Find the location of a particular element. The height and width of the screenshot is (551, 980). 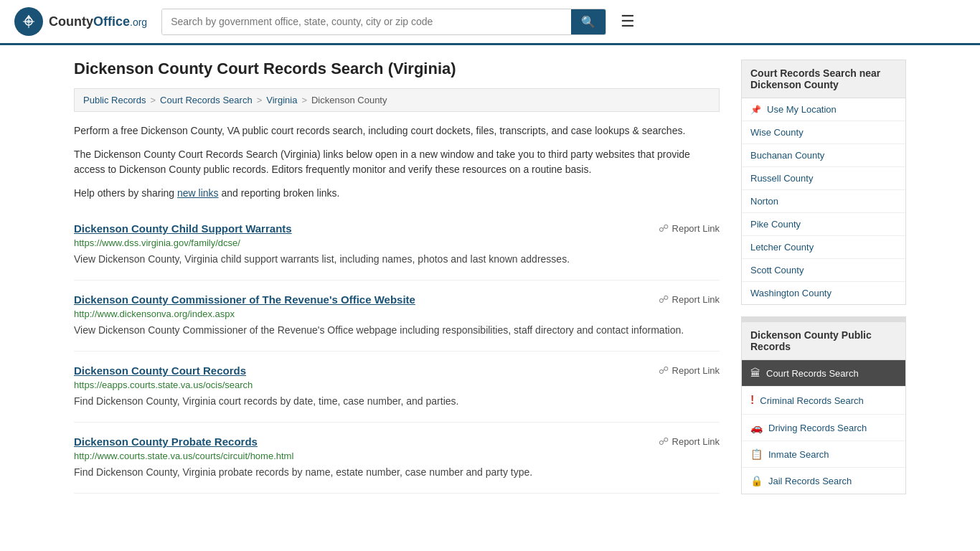

report-icon-4: ☍ is located at coordinates (664, 441).